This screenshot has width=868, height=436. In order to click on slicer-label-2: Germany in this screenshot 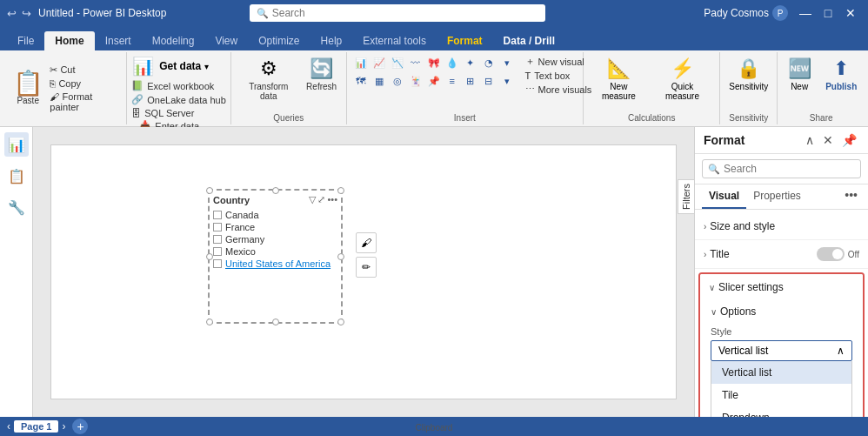, I will do `click(245, 239)`.